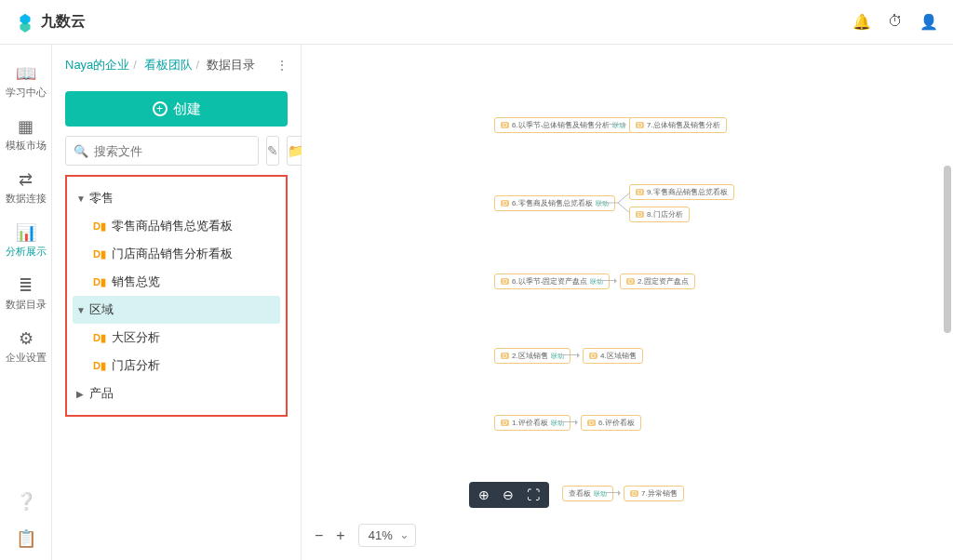 This screenshot has width=953, height=560. What do you see at coordinates (533, 495) in the screenshot?
I see `fullscreen-icon: ⛶` at bounding box center [533, 495].